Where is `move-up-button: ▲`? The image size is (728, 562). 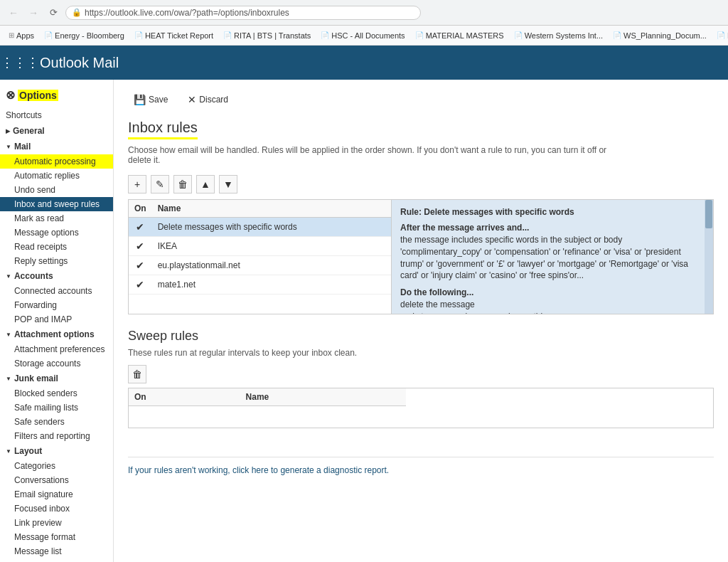 move-up-button: ▲ is located at coordinates (205, 184).